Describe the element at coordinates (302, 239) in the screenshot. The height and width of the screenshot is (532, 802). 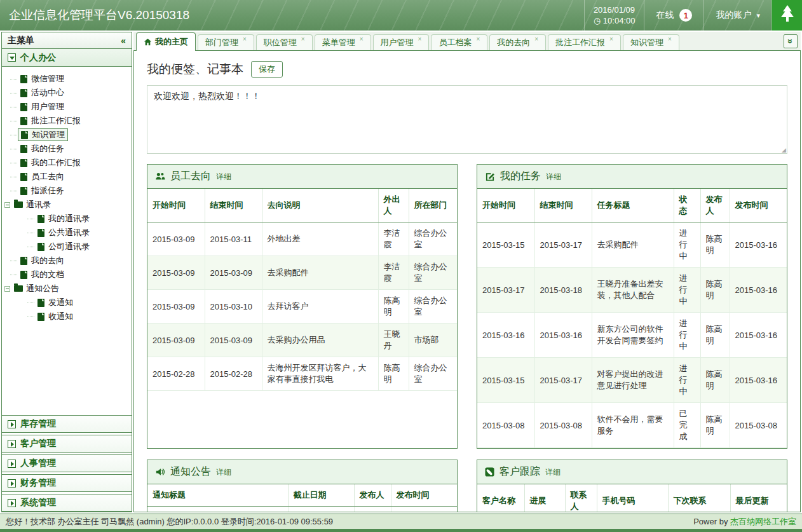
I see `table-row: 2015-03-092015-03-11外地出差李洁霞综合办公室` at that location.